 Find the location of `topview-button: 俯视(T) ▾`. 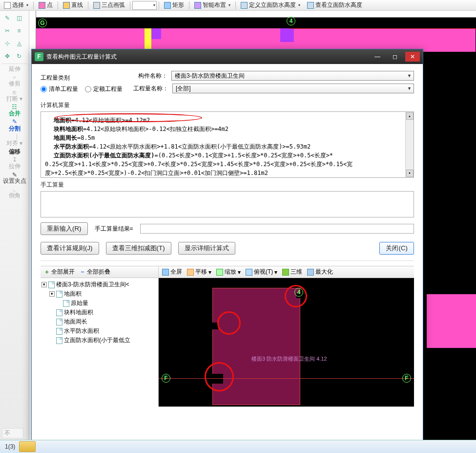

topview-button: 俯视(T) ▾ is located at coordinates (262, 272).